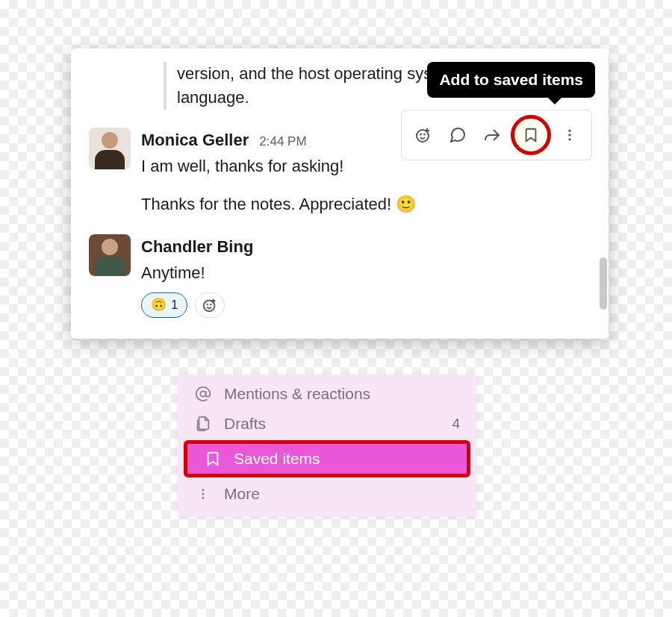 This screenshot has height=617, width=672. I want to click on sidebar-item-label: Saved items, so click(277, 459).